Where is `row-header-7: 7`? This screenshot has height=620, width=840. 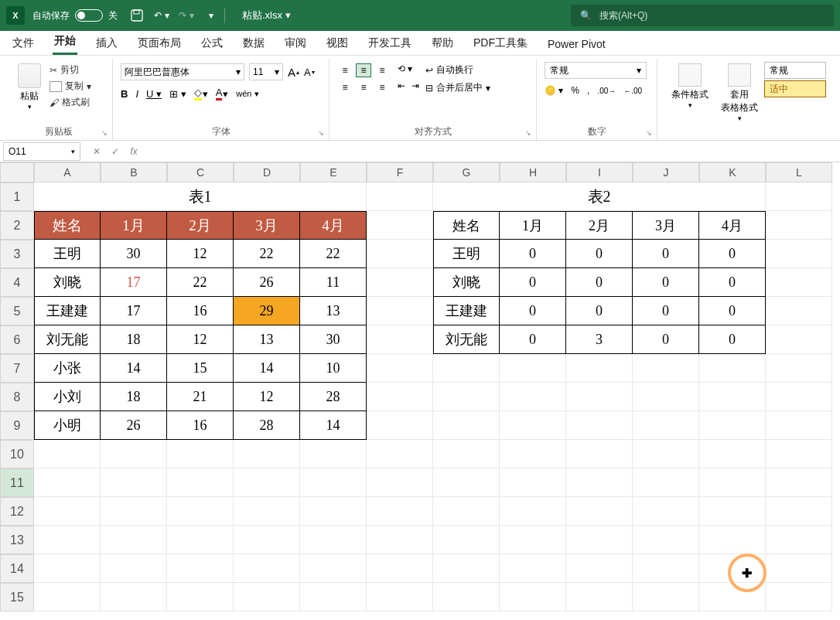
row-header-7: 7 is located at coordinates (17, 368).